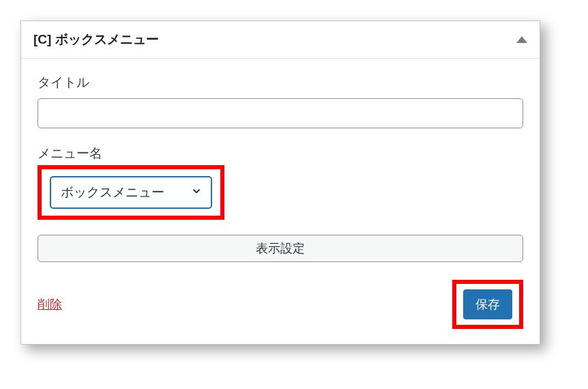 This screenshot has width=588, height=389. Describe the element at coordinates (522, 40) in the screenshot. I see `collapse-up-icon` at that location.